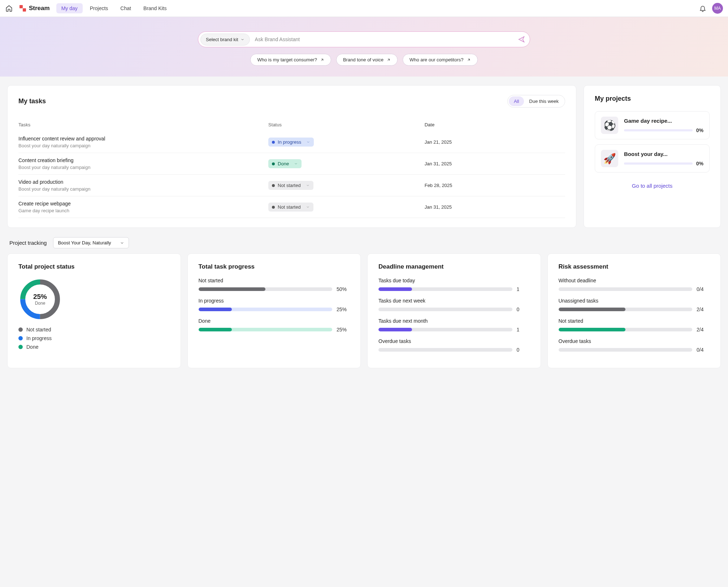 Image resolution: width=728 pixels, height=587 pixels. Describe the element at coordinates (454, 341) in the screenshot. I see `metric-label: Overdue tasks` at that location.